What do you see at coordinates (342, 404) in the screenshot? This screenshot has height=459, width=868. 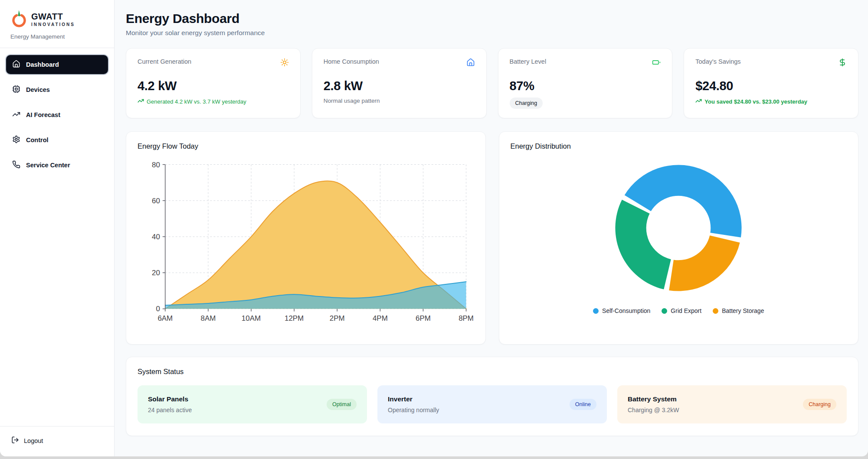 I see `status-badge: Optimal` at bounding box center [342, 404].